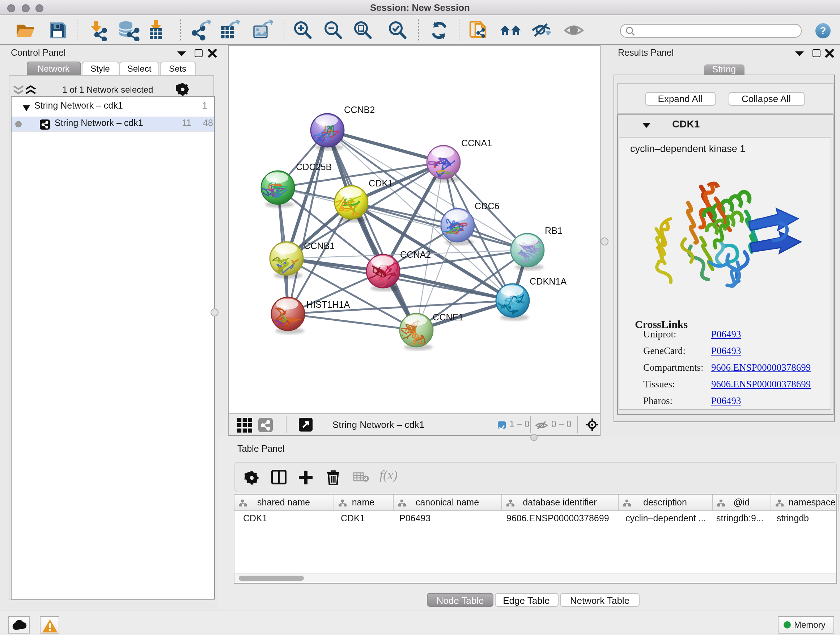 The height and width of the screenshot is (635, 840). What do you see at coordinates (548, 281) in the screenshot?
I see `svg-text: CDKN1A` at bounding box center [548, 281].